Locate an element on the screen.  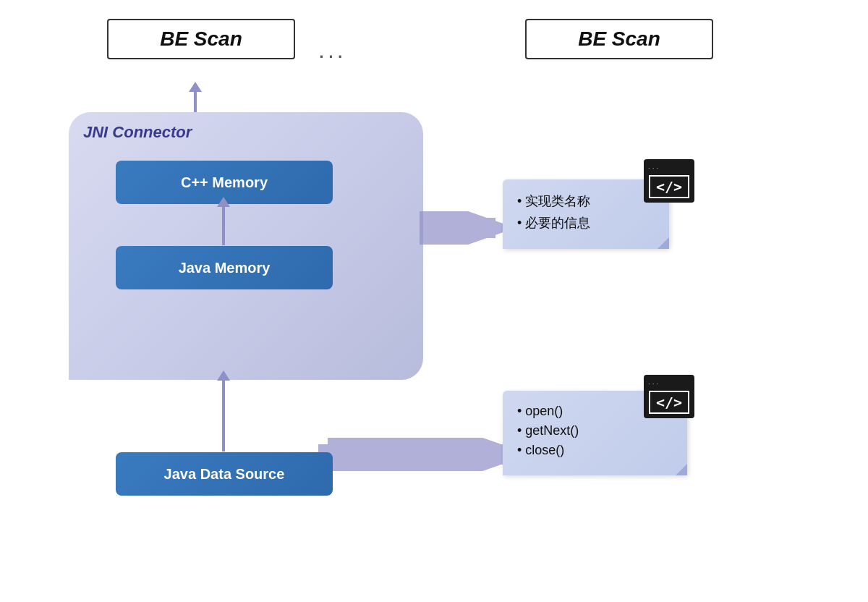
code-icon-upper-dots: ··· is located at coordinates (654, 168).